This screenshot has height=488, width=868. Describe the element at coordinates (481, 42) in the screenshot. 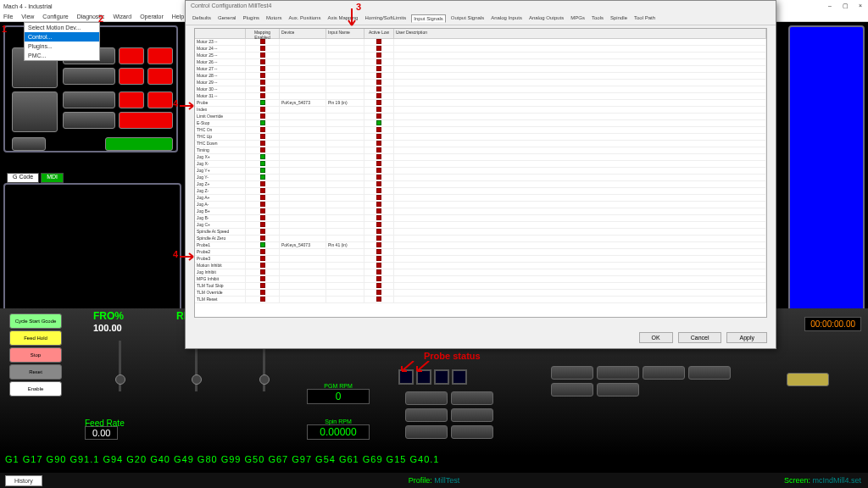

I see `signal-row: Motor 23 --` at that location.